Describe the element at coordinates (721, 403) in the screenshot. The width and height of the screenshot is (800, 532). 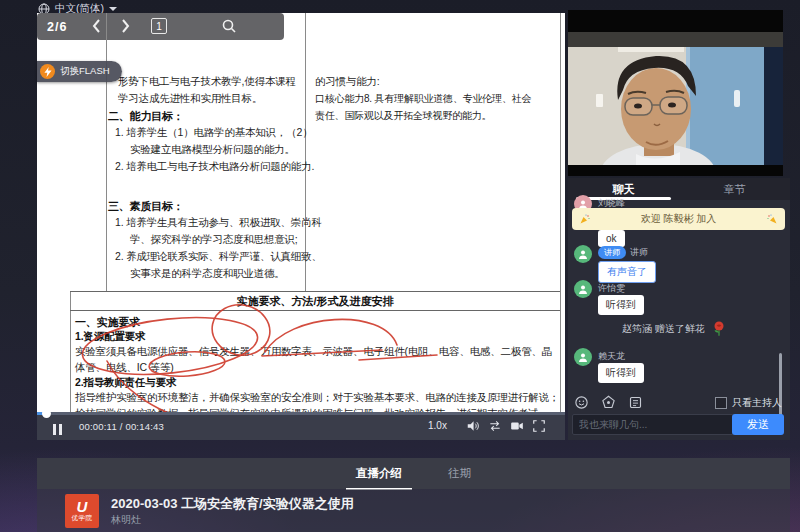
I see `only-host-checkbox` at that location.